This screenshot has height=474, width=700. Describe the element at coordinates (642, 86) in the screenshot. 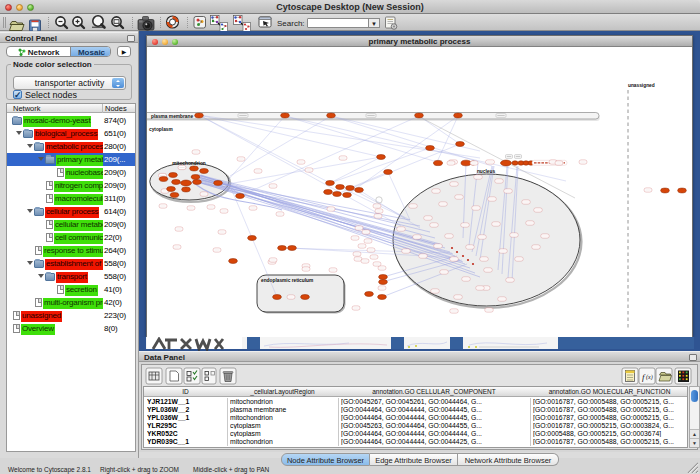

I see `svg-text: unassigned` at that location.